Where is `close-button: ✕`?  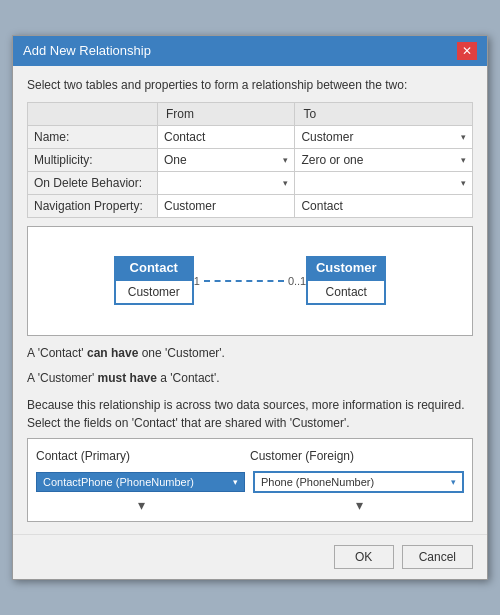 close-button: ✕ is located at coordinates (467, 51).